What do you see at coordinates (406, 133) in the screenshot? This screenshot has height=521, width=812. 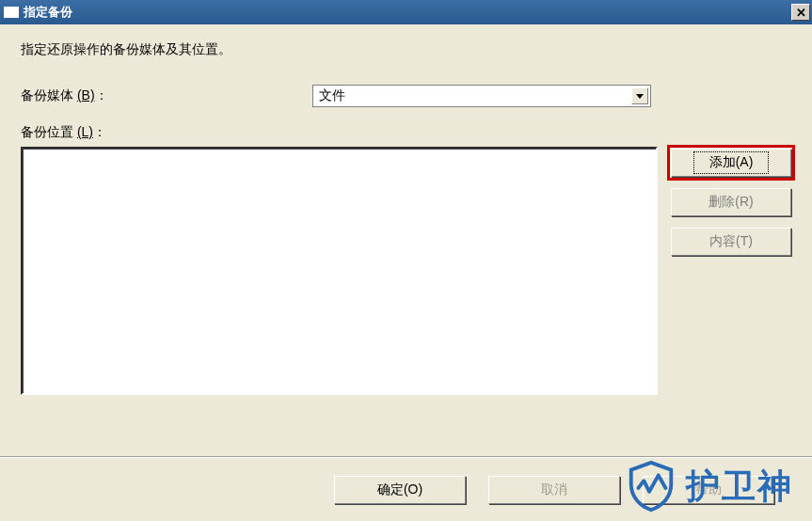 I see `location-row: 备份位置 (L)：` at bounding box center [406, 133].